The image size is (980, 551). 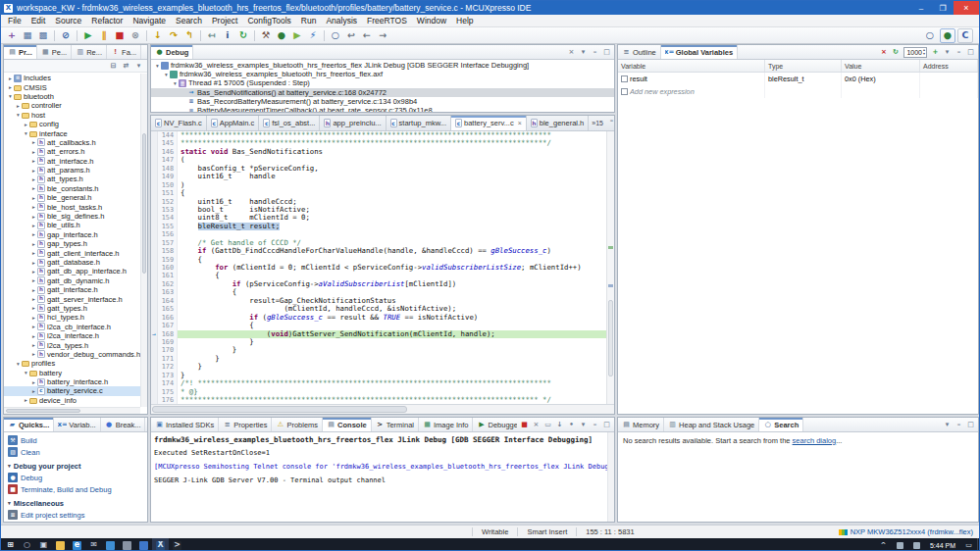 What do you see at coordinates (161, 545) in the screenshot?
I see `taskbar-mcuxpresso: X` at bounding box center [161, 545].